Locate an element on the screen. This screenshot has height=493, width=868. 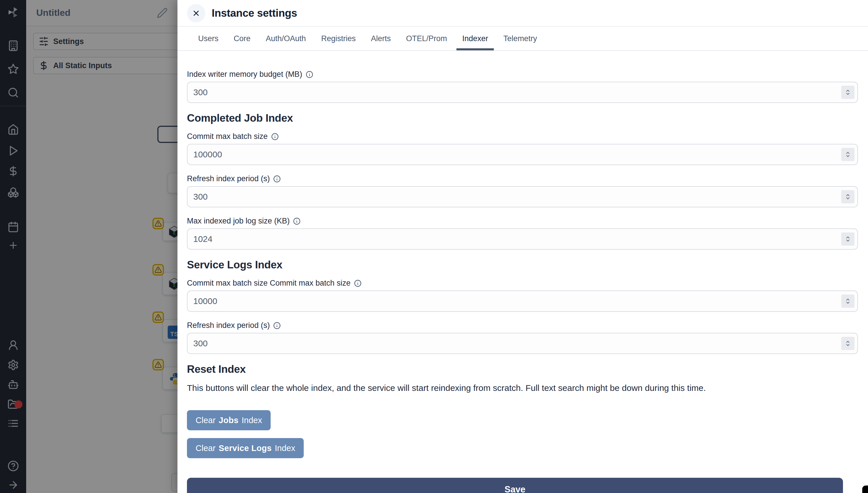
field-service-refresh-index-period: Refresh index period (s) is located at coordinates (522, 338).